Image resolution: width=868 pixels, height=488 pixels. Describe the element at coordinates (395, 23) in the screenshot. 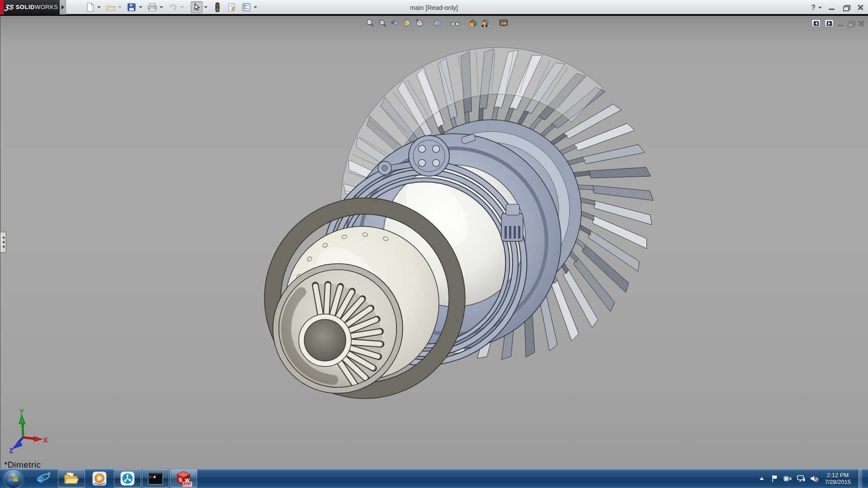

I see `previous-view-icon` at that location.